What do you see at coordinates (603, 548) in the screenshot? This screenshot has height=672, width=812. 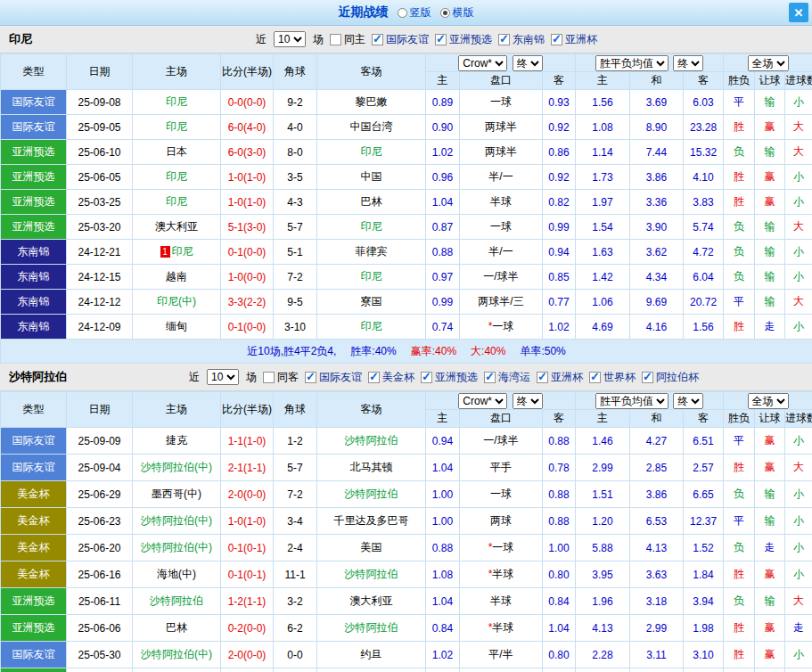 I see `mean-home-cell: 5.88` at bounding box center [603, 548].